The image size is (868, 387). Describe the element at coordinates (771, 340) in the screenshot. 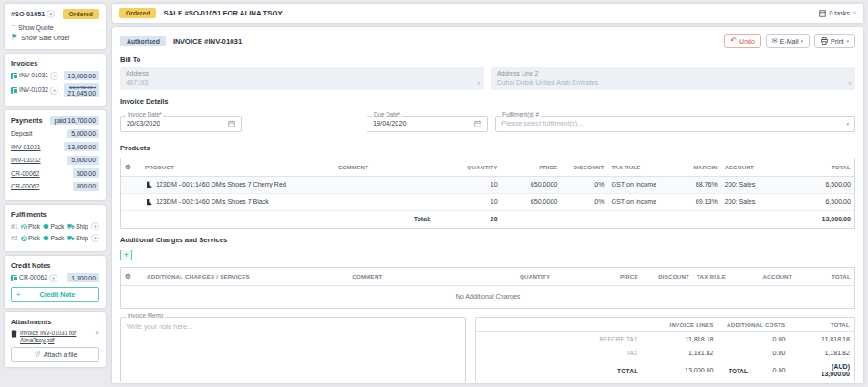

I see `before-tax-additional: 0.00` at that location.